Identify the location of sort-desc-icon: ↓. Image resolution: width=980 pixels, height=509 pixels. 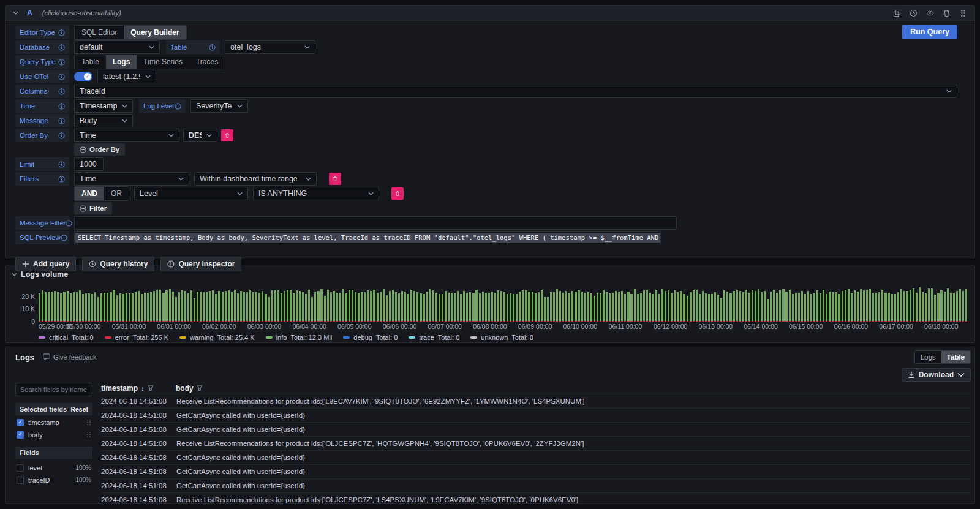
(143, 388).